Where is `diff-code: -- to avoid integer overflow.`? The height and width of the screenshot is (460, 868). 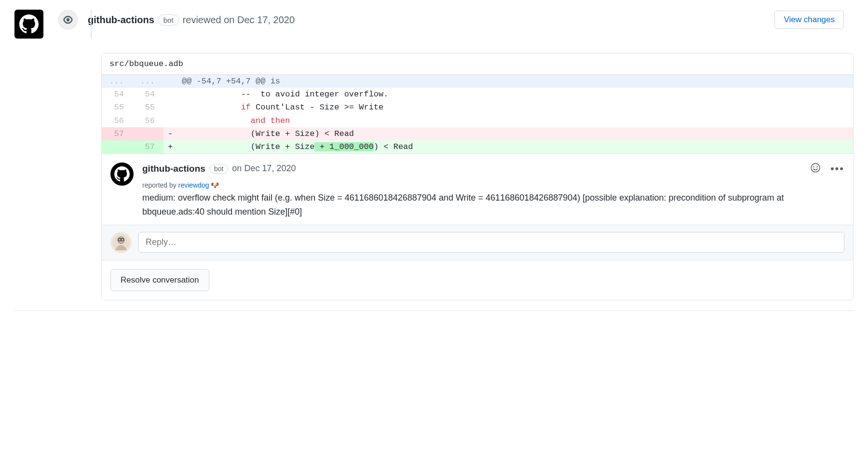 diff-code: -- to avoid integer overflow. is located at coordinates (515, 95).